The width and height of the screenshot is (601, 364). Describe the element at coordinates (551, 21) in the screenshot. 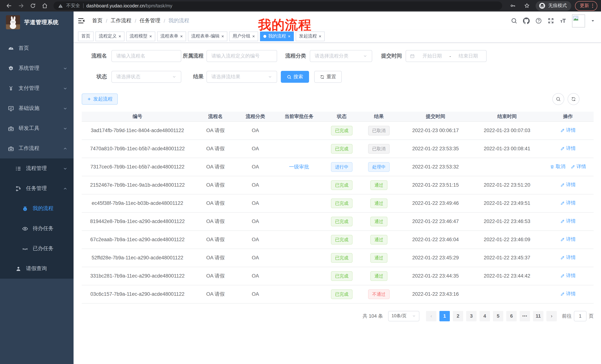

I see `fullscreen-icon` at that location.